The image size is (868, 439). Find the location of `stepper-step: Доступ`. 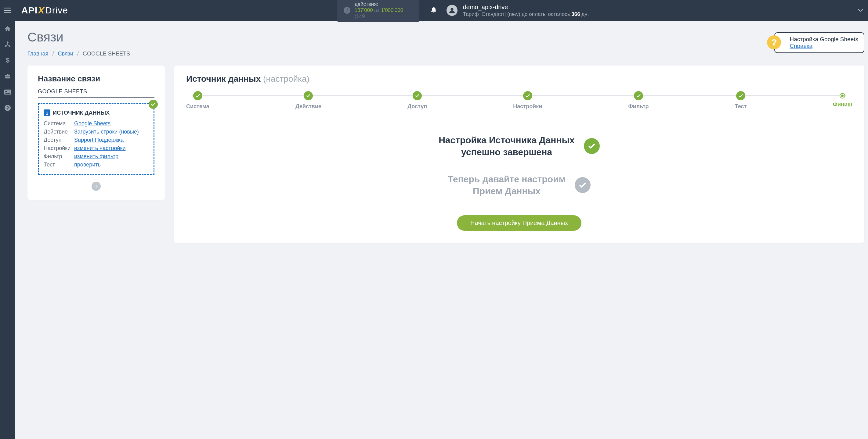

stepper-step: Доступ is located at coordinates (417, 100).